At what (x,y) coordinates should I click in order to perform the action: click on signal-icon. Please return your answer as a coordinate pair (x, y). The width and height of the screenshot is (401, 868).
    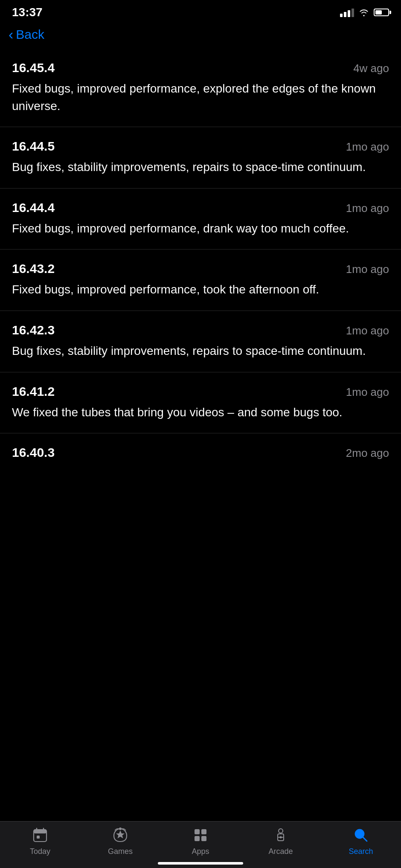
    Looking at the image, I should click on (347, 12).